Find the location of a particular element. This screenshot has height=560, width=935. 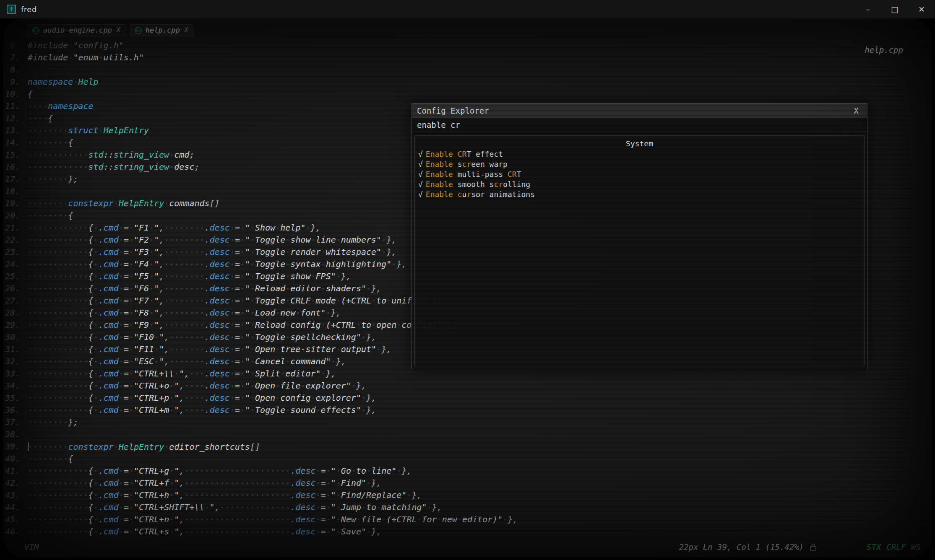

code-text: ············{·.cmd·=·"F6·",········.desc… is located at coordinates (205, 288).